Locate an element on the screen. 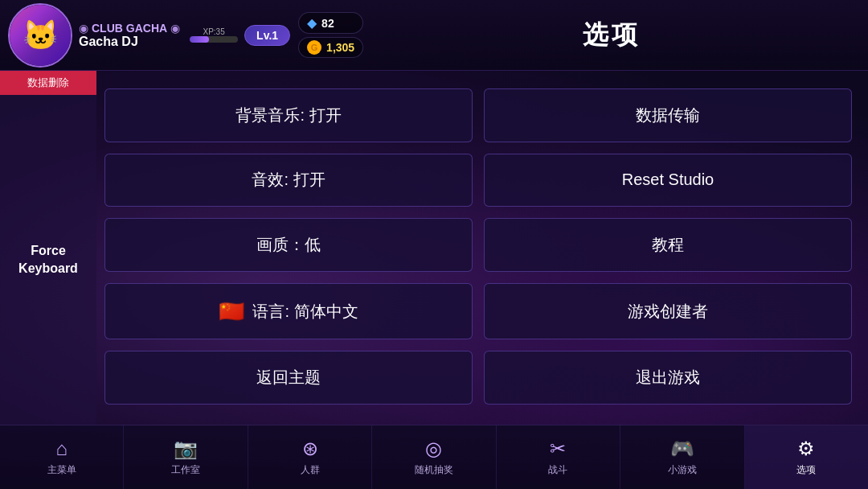 This screenshot has height=489, width=868. tutorial-label: 教程 is located at coordinates (668, 244).